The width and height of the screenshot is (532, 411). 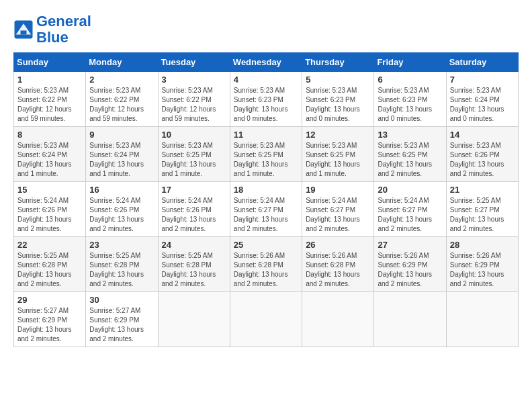 What do you see at coordinates (482, 154) in the screenshot?
I see `calendar-cell: 14Sunrise: 5:23 AMSunset: 6:26 PMDayligh…` at bounding box center [482, 154].